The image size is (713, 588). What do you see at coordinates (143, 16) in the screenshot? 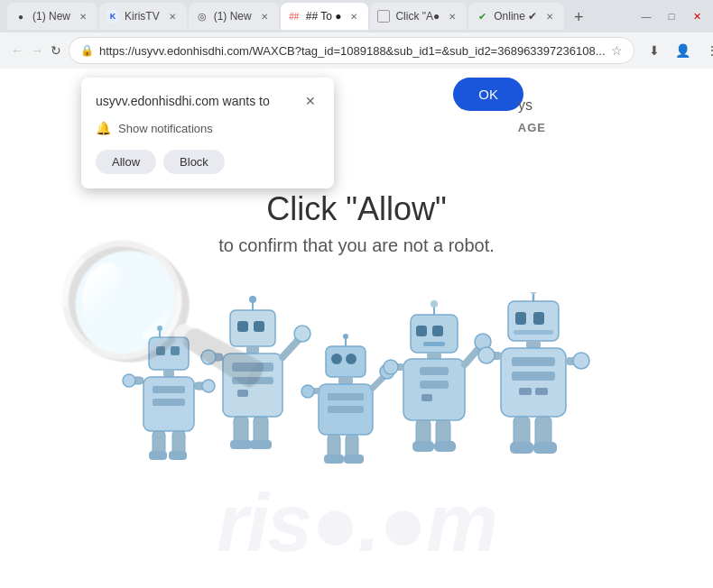
I see `tab-2: K KirisTV ✕` at bounding box center [143, 16].